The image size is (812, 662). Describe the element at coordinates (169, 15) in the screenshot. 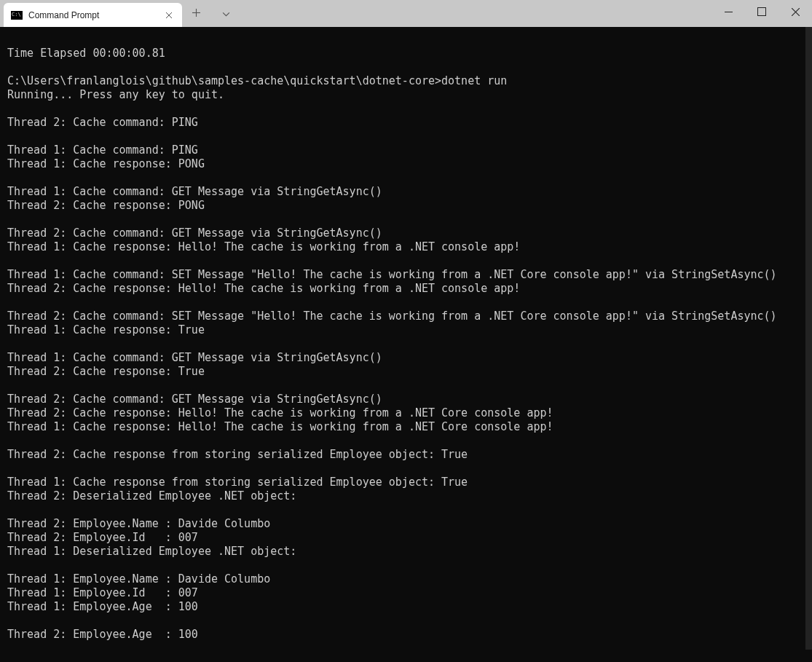

I see `close-tab-button` at that location.